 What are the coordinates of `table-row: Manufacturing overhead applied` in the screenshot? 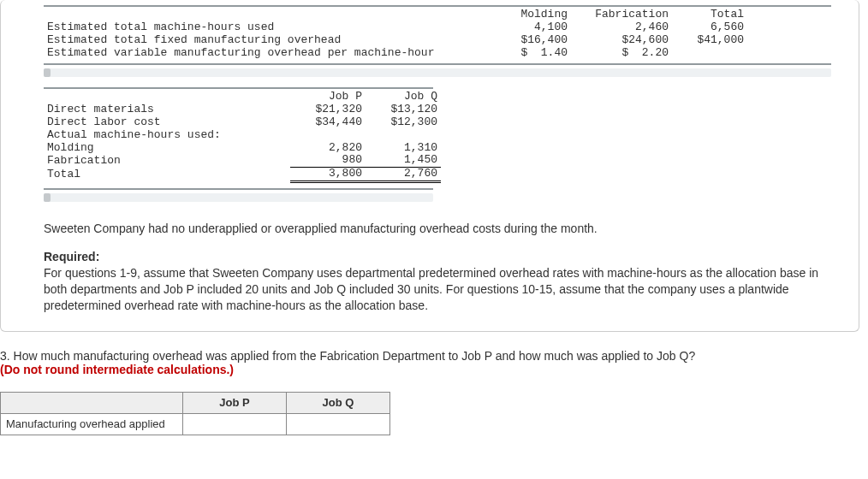 It's located at (195, 424).